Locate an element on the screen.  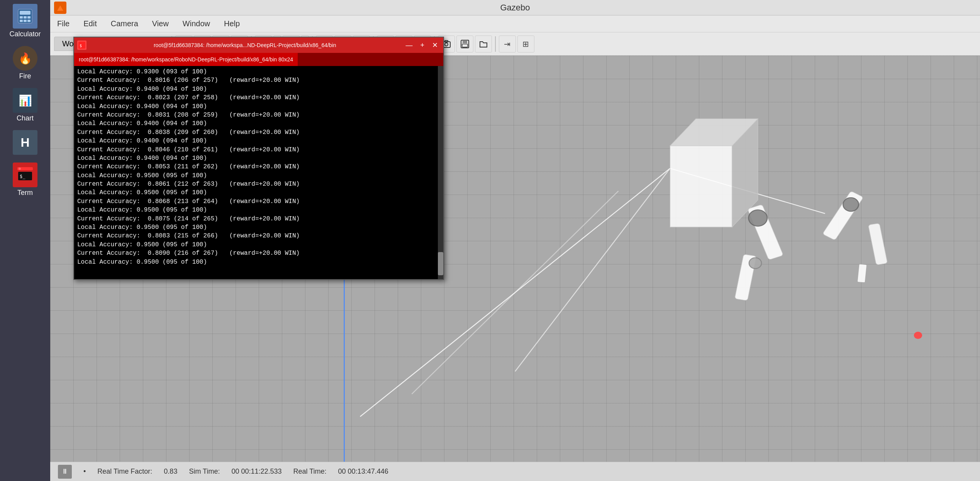
sidebar-item-fire: 🔥 Fire is located at coordinates (25, 63).